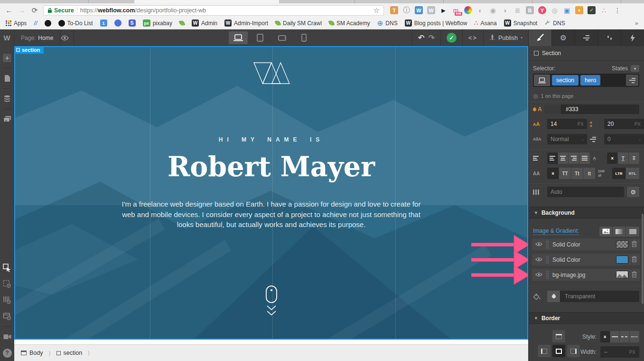 The image size is (644, 361). I want to click on export-code-icon: <>, so click(473, 38).